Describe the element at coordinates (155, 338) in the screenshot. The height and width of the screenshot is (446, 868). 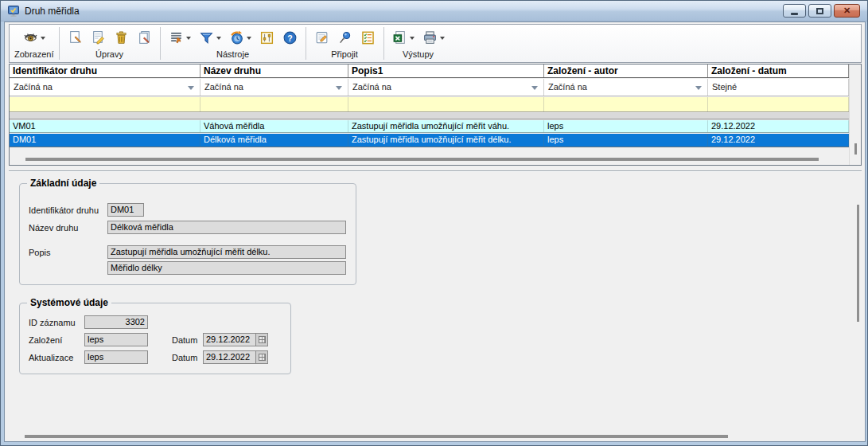
I see `groupbox-systemove-udaje: Systémové údaje ID záznamu 3302 Založení…` at that location.